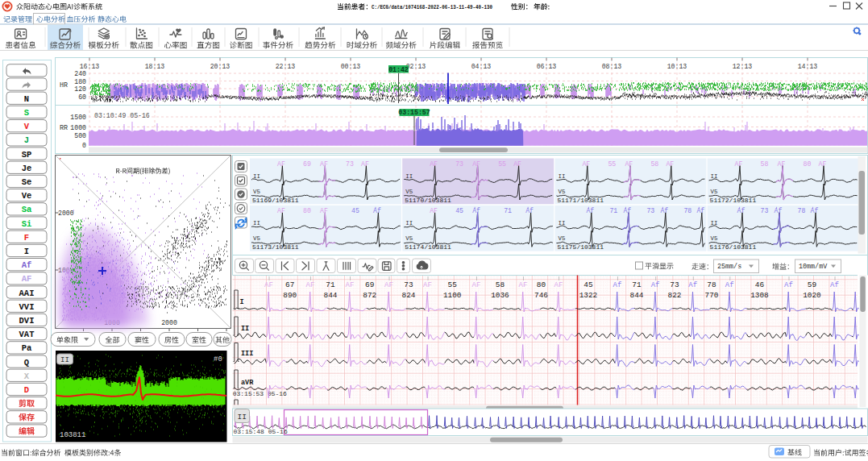  Describe the element at coordinates (27, 293) in the screenshot. I see `svg-text: AAI` at that location.